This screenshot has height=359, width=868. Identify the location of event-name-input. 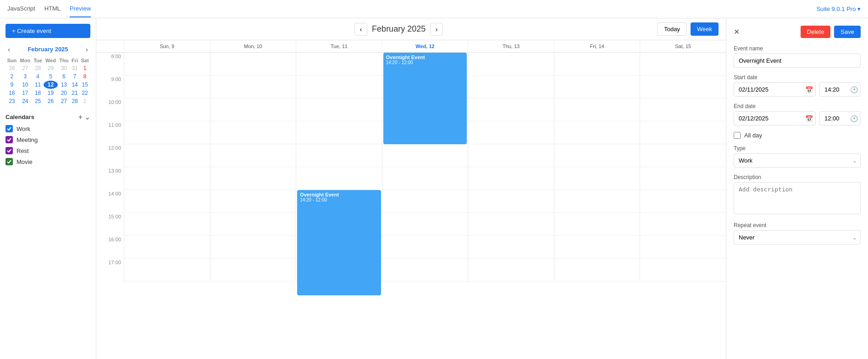
(797, 60).